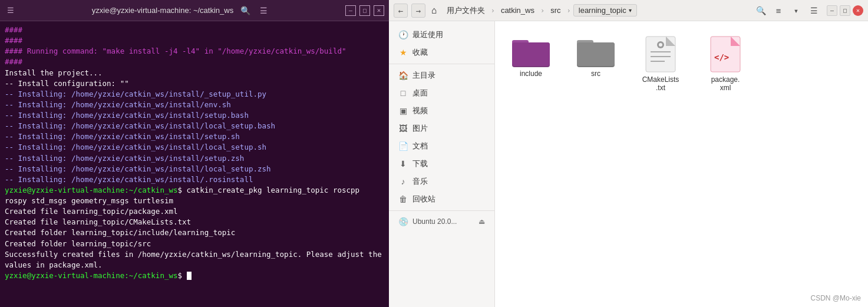 The width and height of the screenshot is (868, 307). What do you see at coordinates (442, 52) in the screenshot?
I see `sidebar-item-favorites: ★ 收藏` at bounding box center [442, 52].